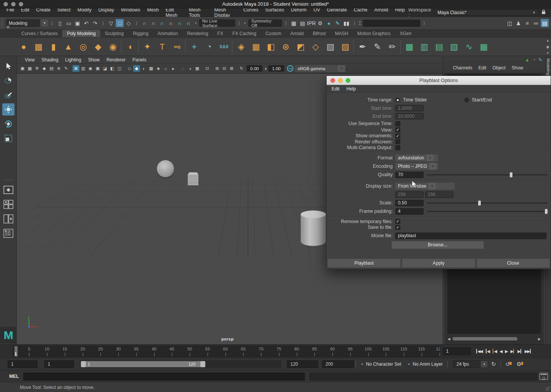 The height and width of the screenshot is (392, 551). Describe the element at coordinates (147, 47) in the screenshot. I see `create-polygon-icon: ✦` at that location.